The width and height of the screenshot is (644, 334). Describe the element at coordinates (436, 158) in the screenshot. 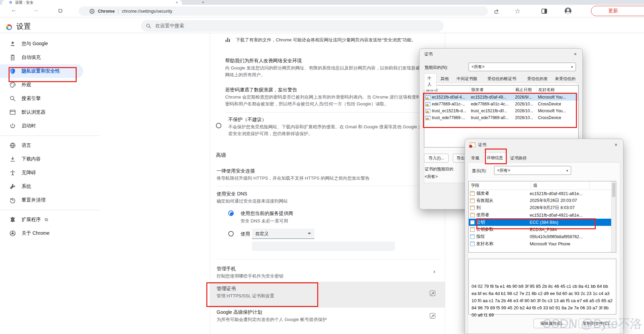

I see `import-button: 导入(I)...` at that location.